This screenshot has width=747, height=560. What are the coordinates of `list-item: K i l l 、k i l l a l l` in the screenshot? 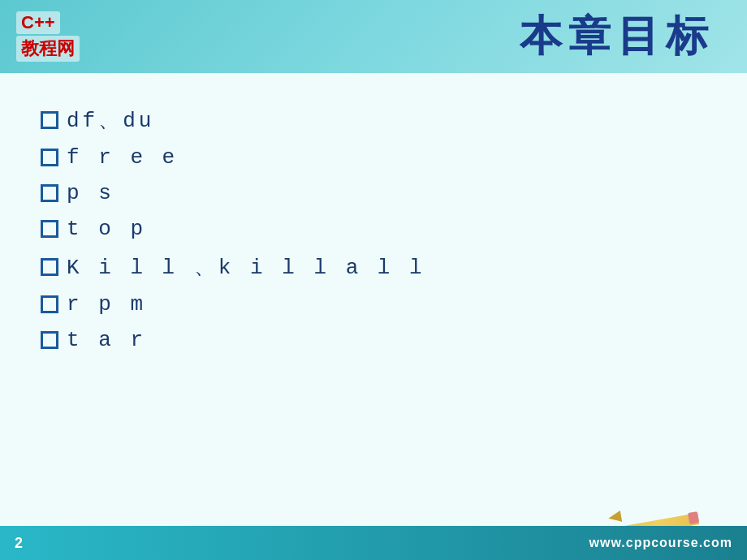 It's located at (374, 266).